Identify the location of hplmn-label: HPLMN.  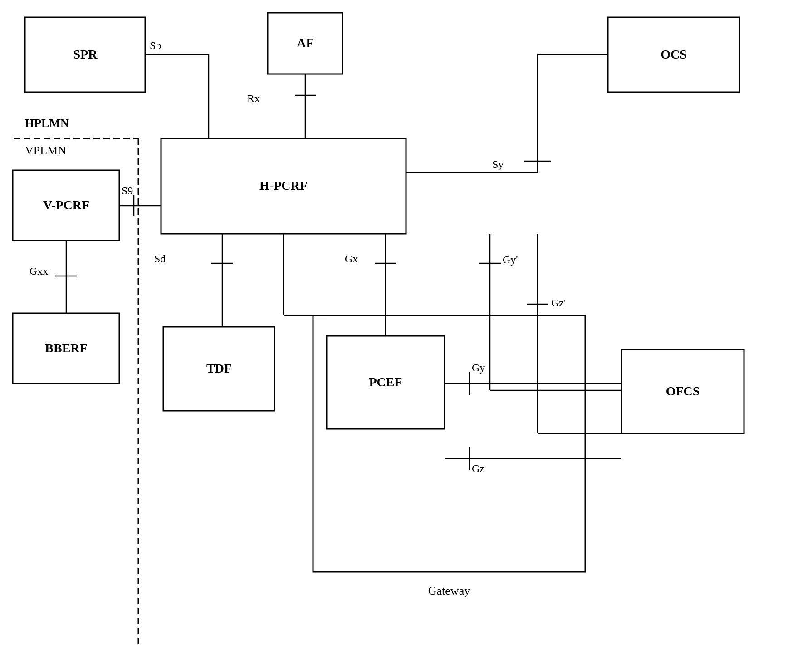
(47, 123).